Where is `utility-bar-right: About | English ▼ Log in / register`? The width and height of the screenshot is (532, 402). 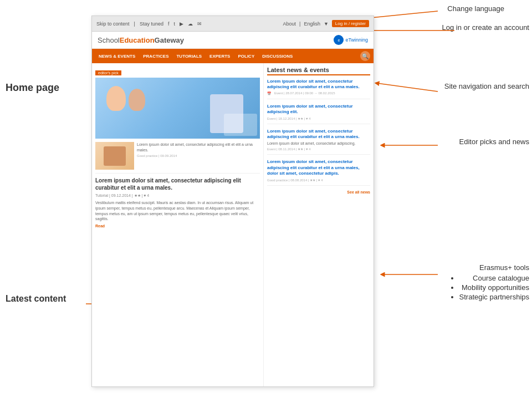
utility-bar-right: About | English ▼ Log in / register is located at coordinates (326, 23).